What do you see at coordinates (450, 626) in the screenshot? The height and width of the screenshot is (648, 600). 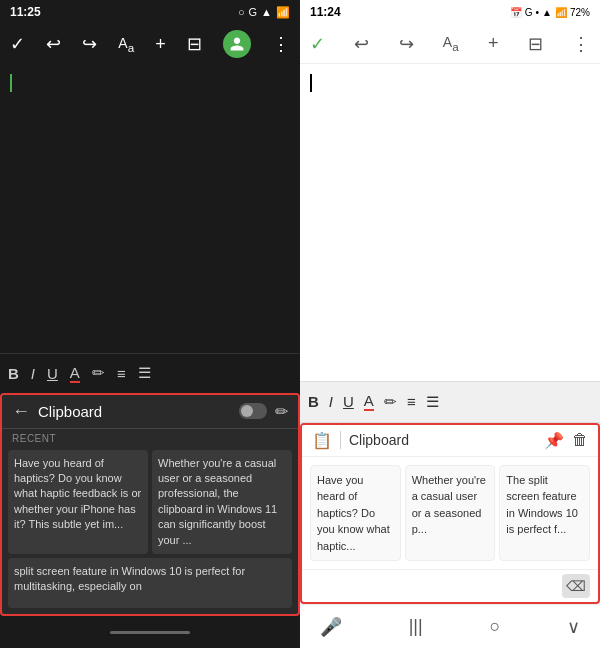 I see `right-bottom-nav: 🎤 ||| ○ ∨` at bounding box center [450, 626].